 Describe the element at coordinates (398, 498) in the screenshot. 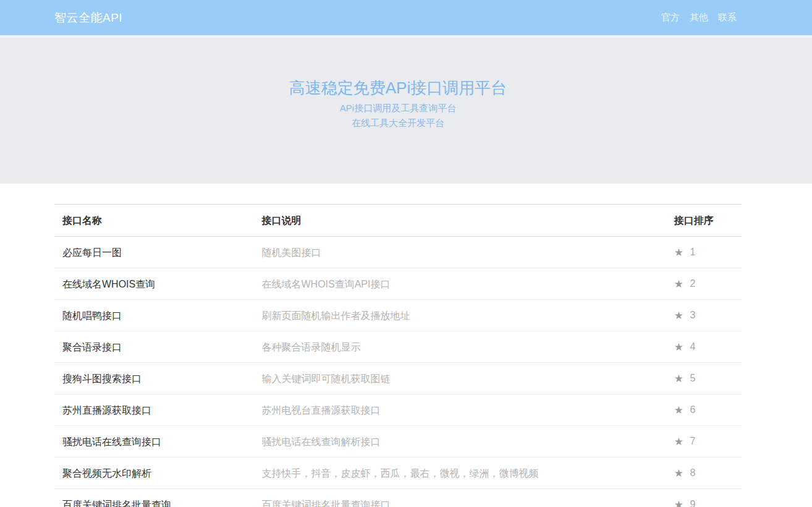

I see `table-row: 百度关键词排名批量查询 百度关键词排名批量查询接口 ★ 9` at that location.